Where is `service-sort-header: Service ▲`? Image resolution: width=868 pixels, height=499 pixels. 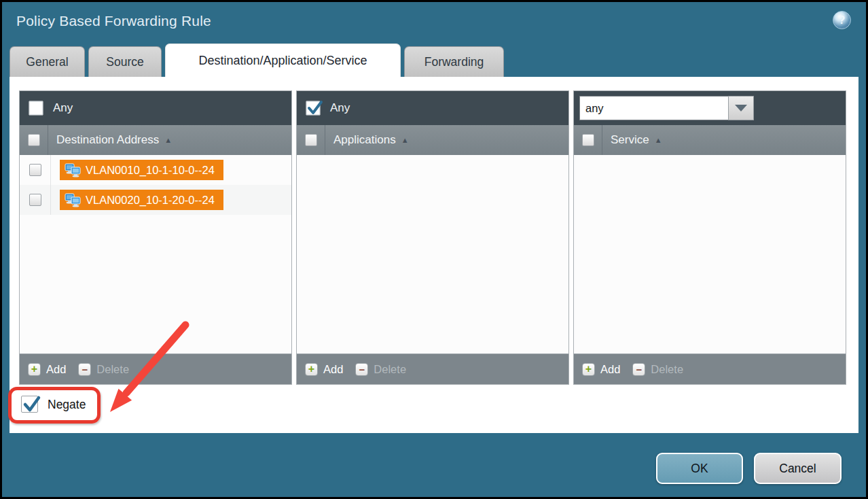
service-sort-header: Service ▲ is located at coordinates (632, 140).